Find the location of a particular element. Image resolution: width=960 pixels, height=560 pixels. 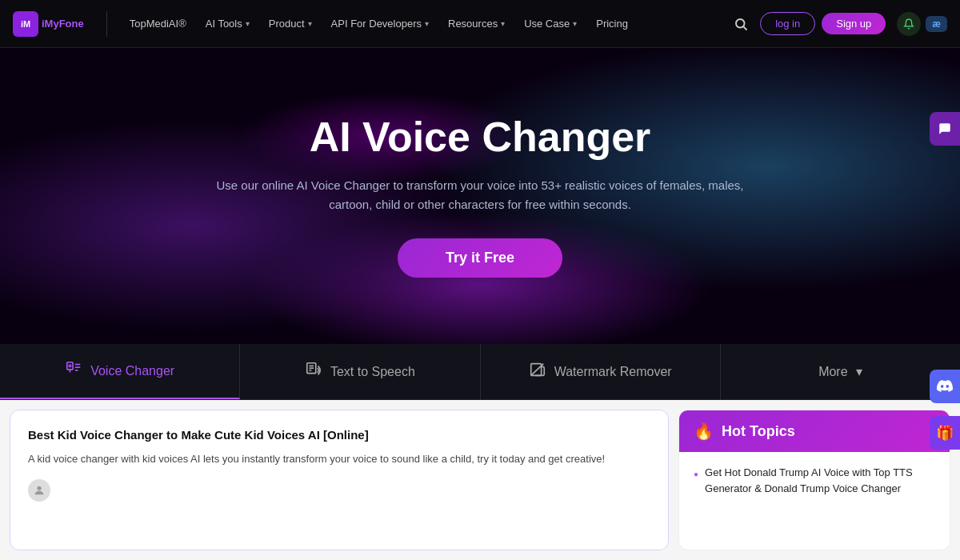

nav-item-usecase: Use Case ▾ is located at coordinates (550, 24).